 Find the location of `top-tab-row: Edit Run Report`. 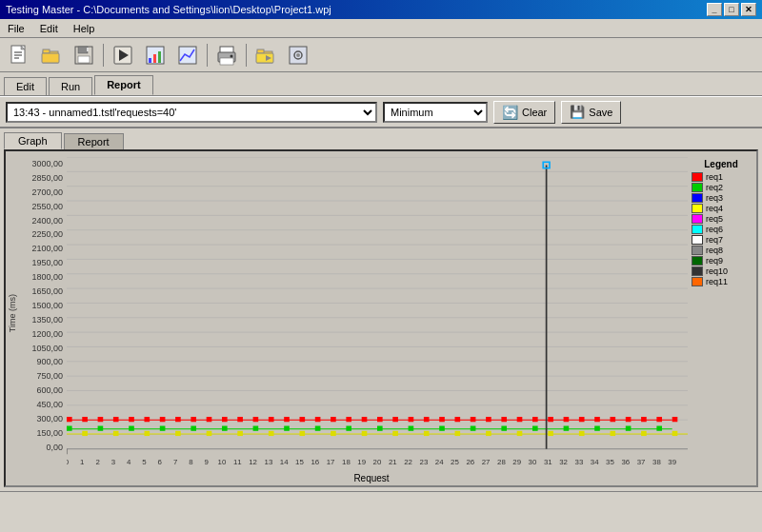

top-tab-row: Edit Run Report is located at coordinates (381, 84).